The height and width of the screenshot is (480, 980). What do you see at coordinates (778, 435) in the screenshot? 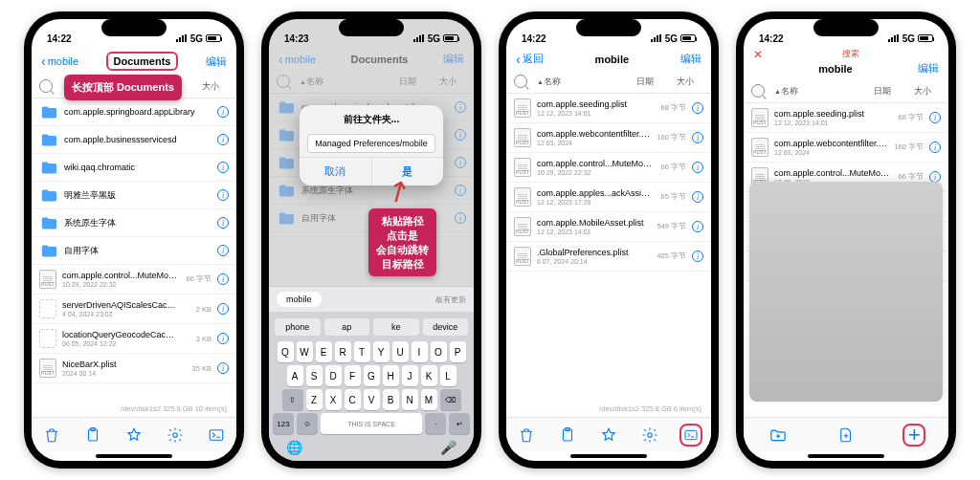
I see `new-folder-icon` at bounding box center [778, 435].